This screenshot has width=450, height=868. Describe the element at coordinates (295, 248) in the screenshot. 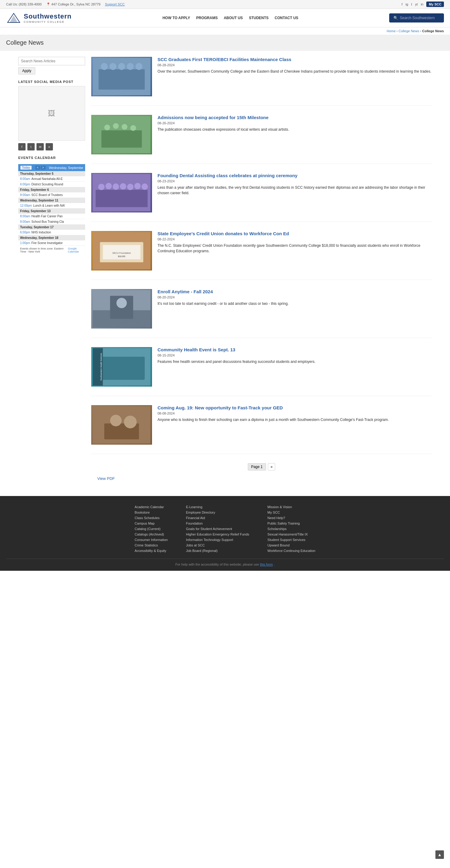

I see `article-desc: The N.C. State Employees' Credit Union F…` at that location.